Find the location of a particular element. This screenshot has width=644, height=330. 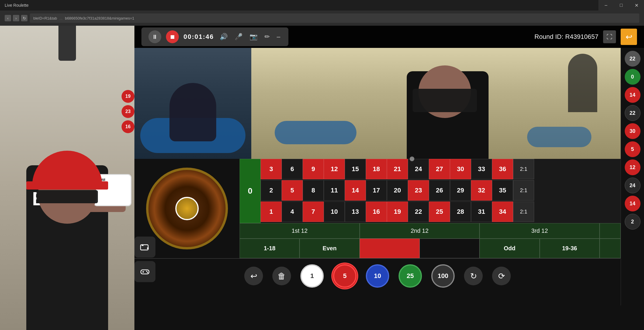

wheel-inner is located at coordinates (187, 209).